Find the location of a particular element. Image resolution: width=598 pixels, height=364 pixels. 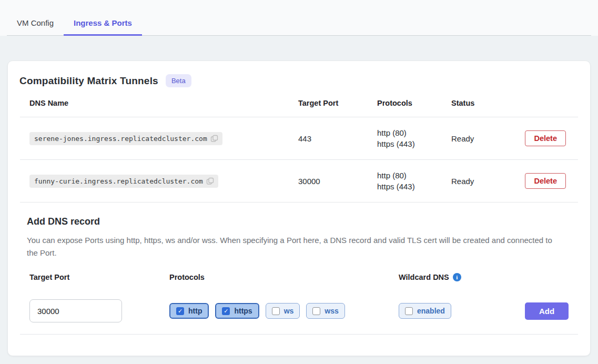

form-label-target-port: Target Port is located at coordinates (99, 277).